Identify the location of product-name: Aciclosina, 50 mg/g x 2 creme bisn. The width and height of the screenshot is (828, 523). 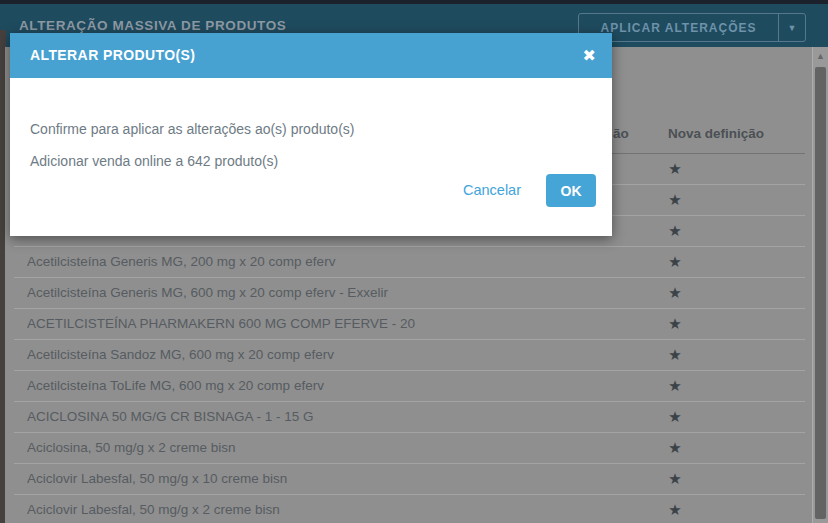
(326, 448).